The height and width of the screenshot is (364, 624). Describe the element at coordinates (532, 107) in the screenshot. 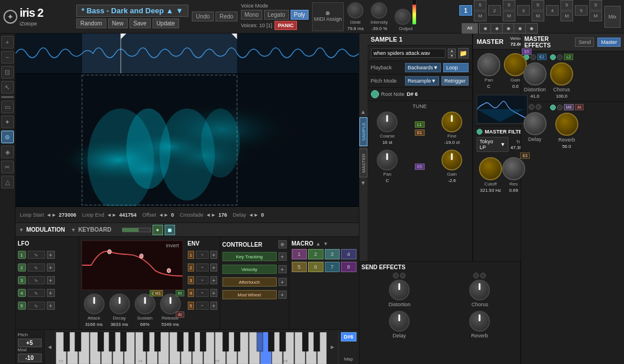

I see `me-delay-toggle` at that location.